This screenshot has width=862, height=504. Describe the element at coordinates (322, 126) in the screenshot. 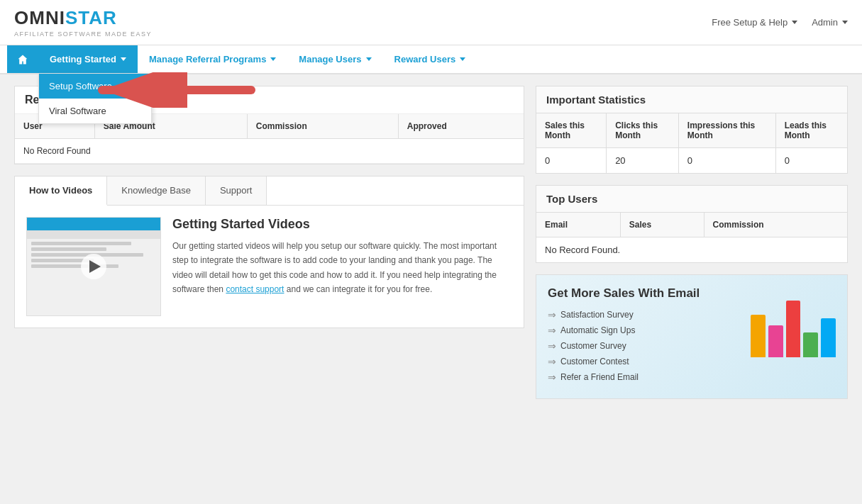

I see `col-commission: Commission` at that location.